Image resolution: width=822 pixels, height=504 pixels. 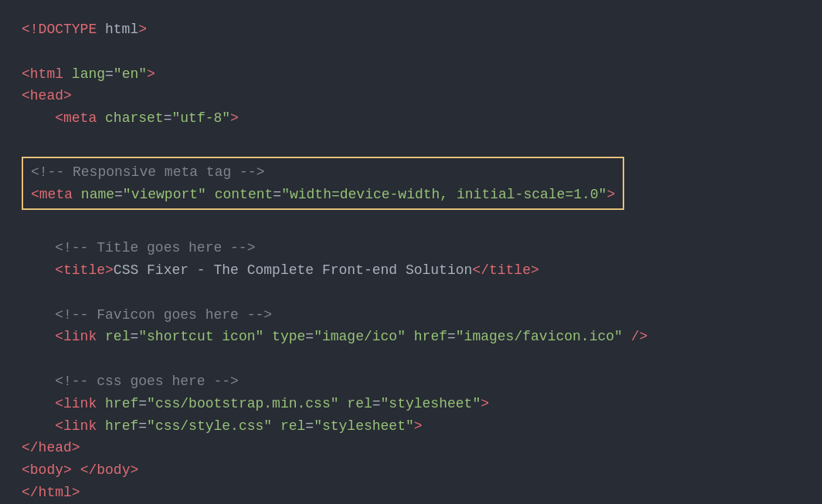 What do you see at coordinates (411, 471) in the screenshot?
I see `line-body: <body> </body>` at bounding box center [411, 471].